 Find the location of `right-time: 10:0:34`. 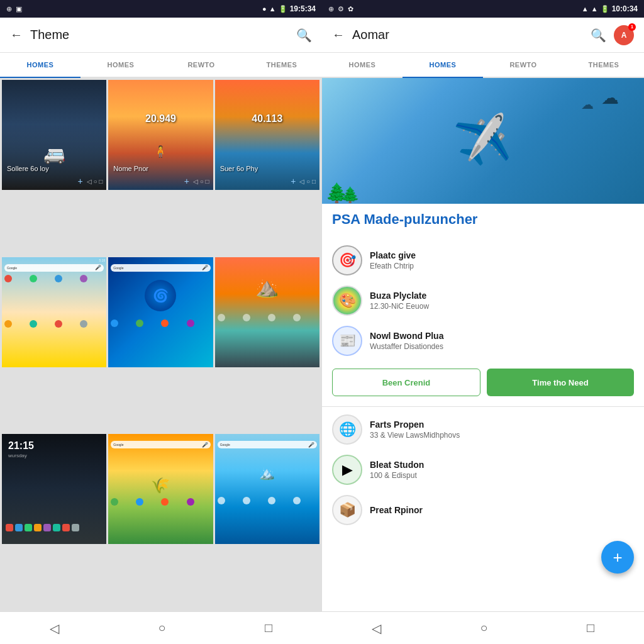

right-time: 10:0:34 is located at coordinates (625, 9).